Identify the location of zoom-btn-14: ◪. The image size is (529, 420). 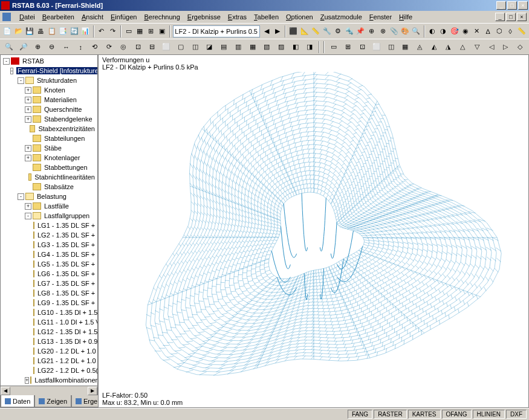
(210, 47).